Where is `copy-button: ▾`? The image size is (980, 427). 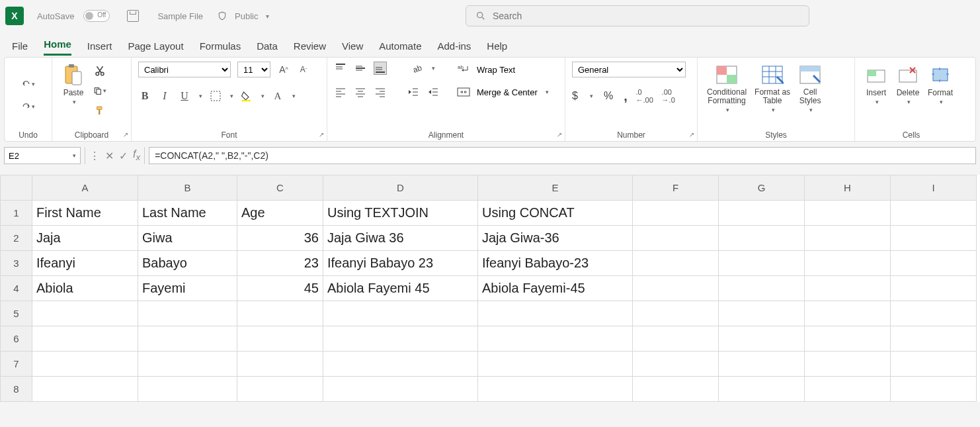 copy-button: ▾ is located at coordinates (100, 91).